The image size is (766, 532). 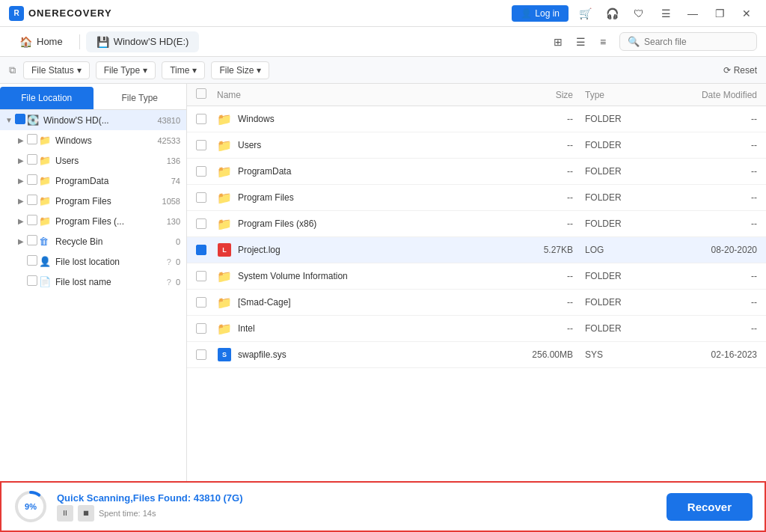 I want to click on table-row: 📁 Program Files (x86) -- FOLDER --, so click(x=477, y=224).